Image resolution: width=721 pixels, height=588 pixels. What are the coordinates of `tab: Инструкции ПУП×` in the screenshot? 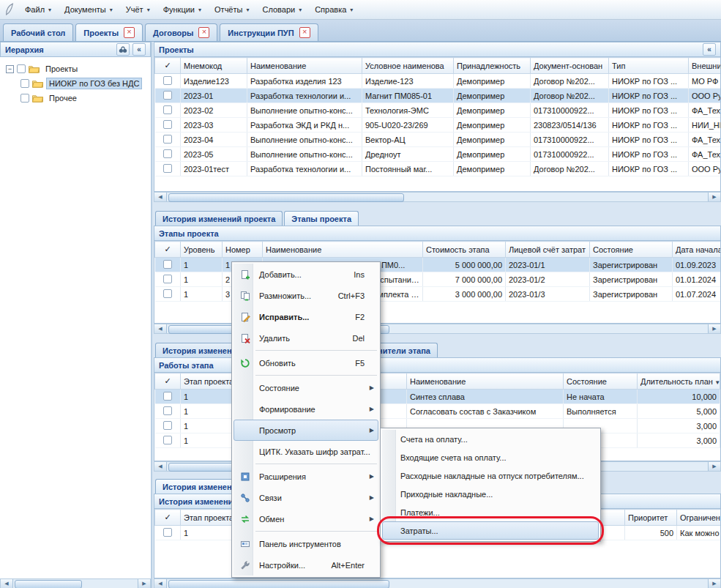 It's located at (269, 32).